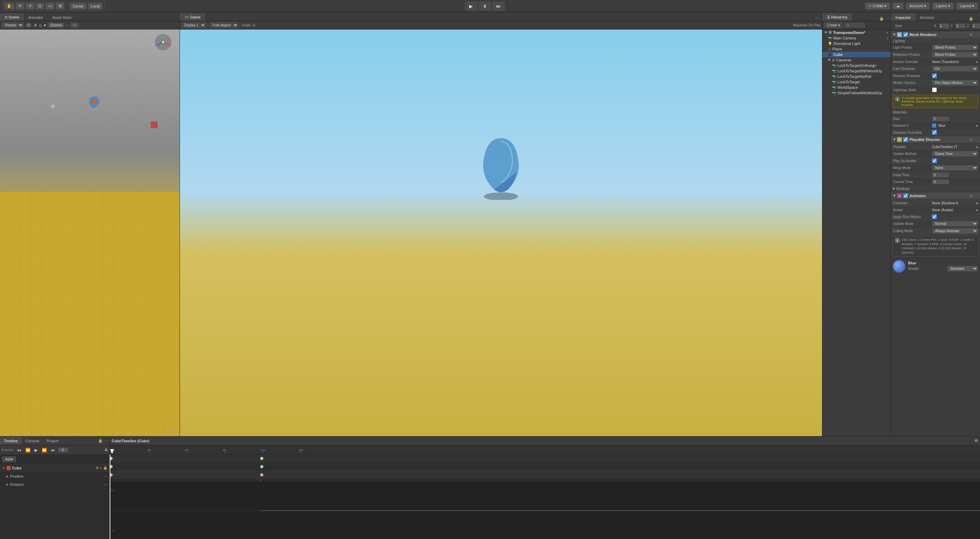 The height and width of the screenshot is (539, 980). I want to click on play-on-awake-checkbox, so click(934, 161).